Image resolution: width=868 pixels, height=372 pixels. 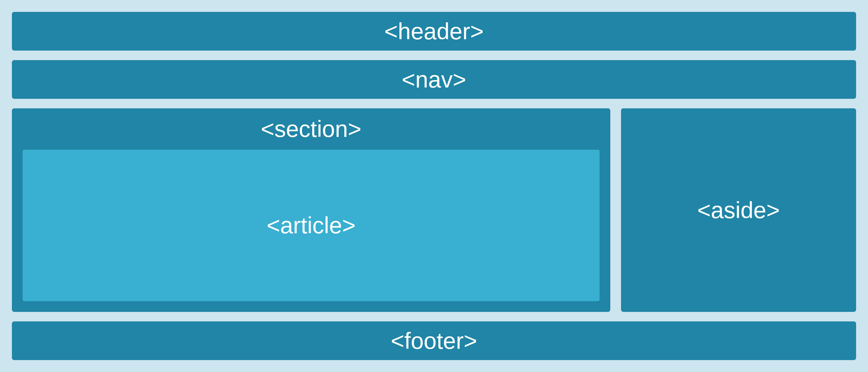 I want to click on header-label: <header>, so click(x=434, y=31).